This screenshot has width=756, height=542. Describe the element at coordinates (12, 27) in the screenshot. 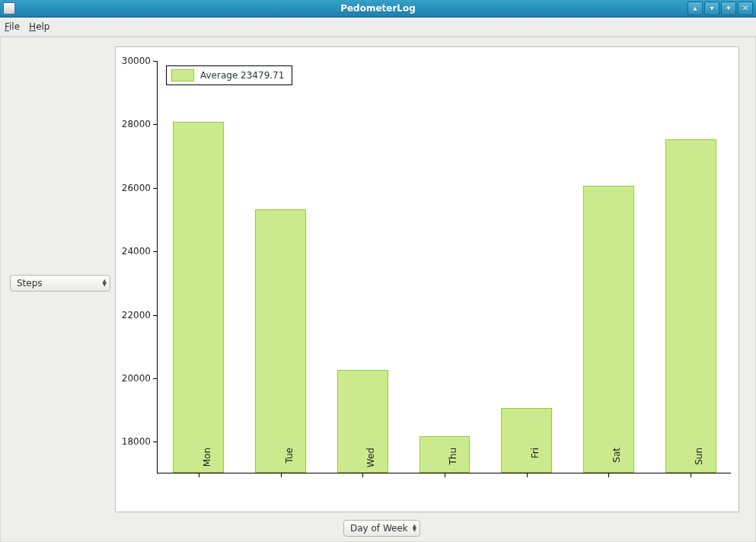

I see `menu-file: File` at that location.